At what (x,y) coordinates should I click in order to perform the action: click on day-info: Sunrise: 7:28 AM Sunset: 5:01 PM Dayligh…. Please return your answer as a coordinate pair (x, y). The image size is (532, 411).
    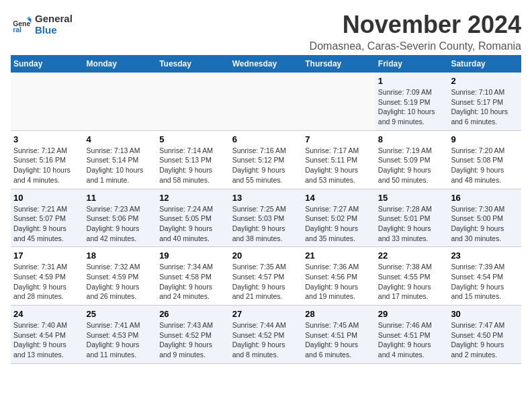
    Looking at the image, I should click on (412, 224).